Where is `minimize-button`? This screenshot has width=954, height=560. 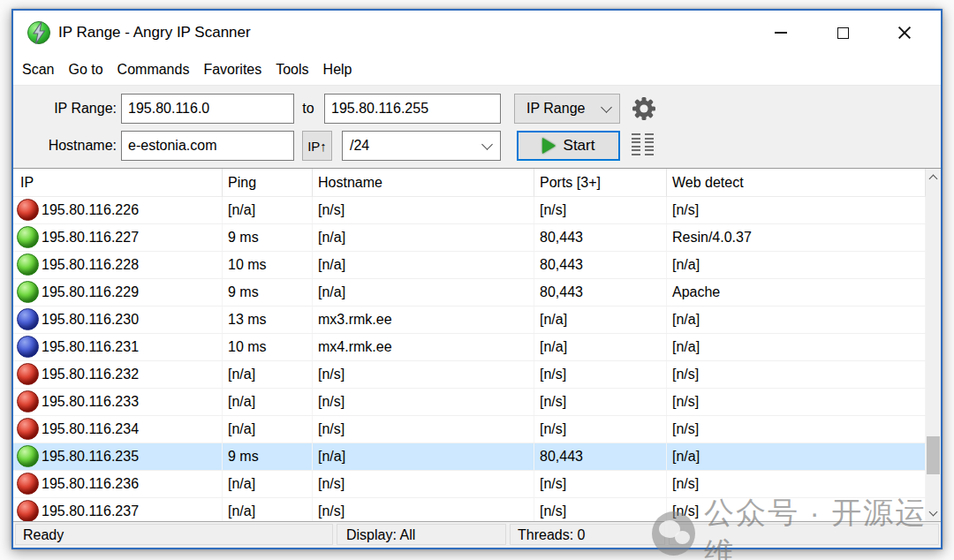 minimize-button is located at coordinates (781, 33).